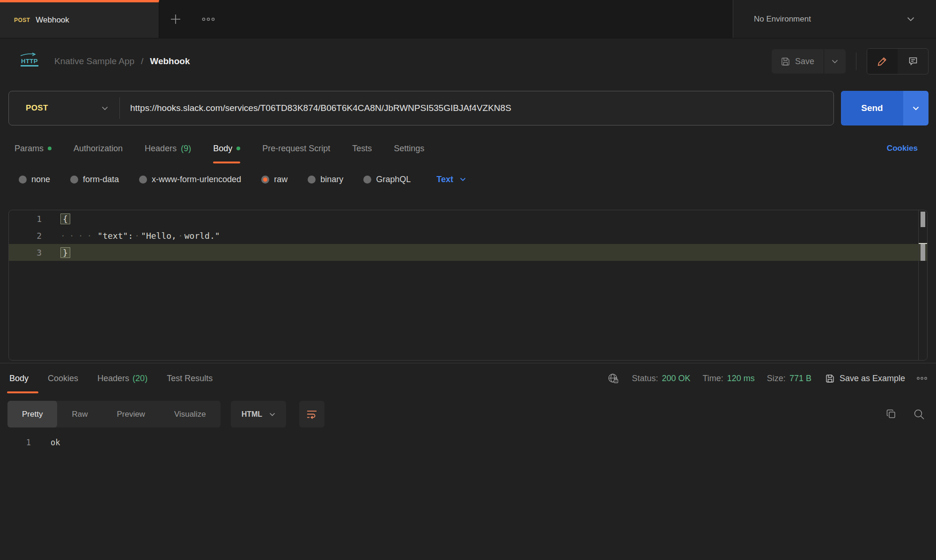 The height and width of the screenshot is (560, 936). I want to click on editor-scrollbar, so click(922, 285).